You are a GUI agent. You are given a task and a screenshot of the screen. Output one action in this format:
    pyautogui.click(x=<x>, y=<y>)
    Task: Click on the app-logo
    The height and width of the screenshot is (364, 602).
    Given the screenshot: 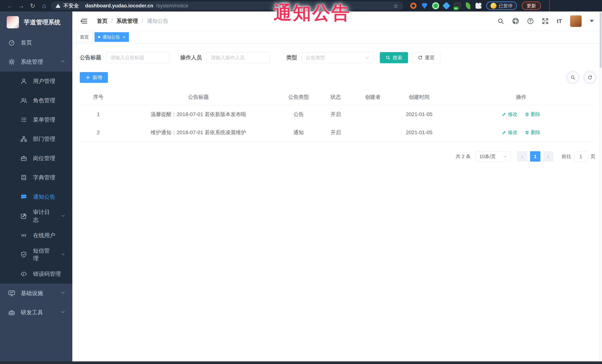 What is the action you would take?
    pyautogui.click(x=13, y=22)
    